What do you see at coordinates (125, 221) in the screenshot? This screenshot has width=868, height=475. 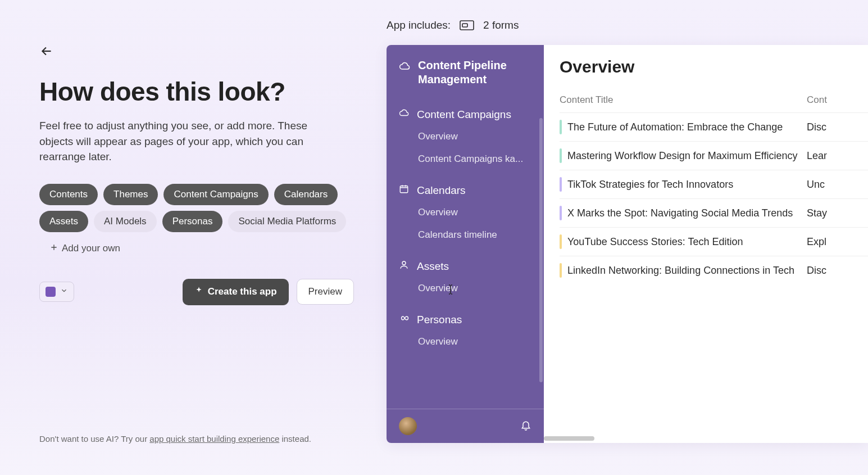 I see `chip-label: AI Models` at bounding box center [125, 221].